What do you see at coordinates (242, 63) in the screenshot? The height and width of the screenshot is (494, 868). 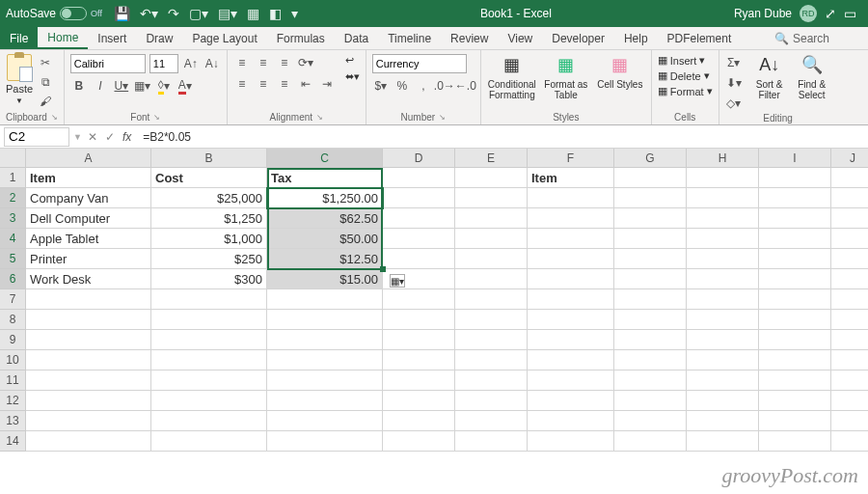 I see `align-top-icon: ≡` at bounding box center [242, 63].